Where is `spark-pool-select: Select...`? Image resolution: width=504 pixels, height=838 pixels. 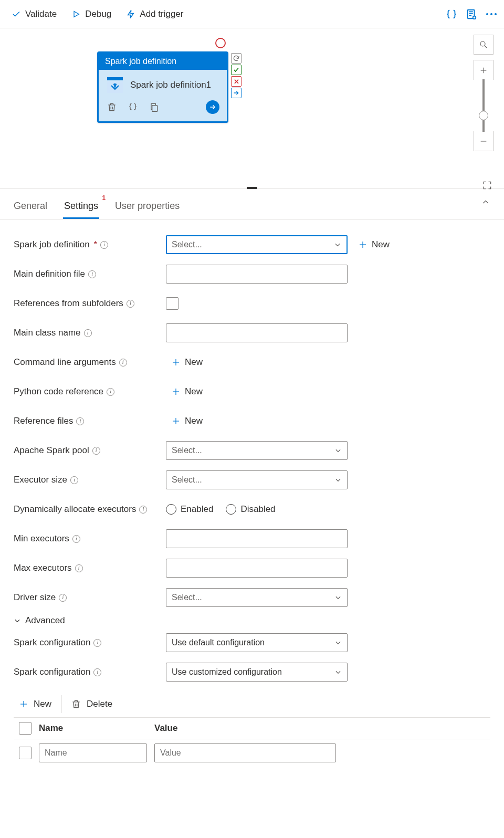
spark-pool-select: Select... is located at coordinates (257, 451).